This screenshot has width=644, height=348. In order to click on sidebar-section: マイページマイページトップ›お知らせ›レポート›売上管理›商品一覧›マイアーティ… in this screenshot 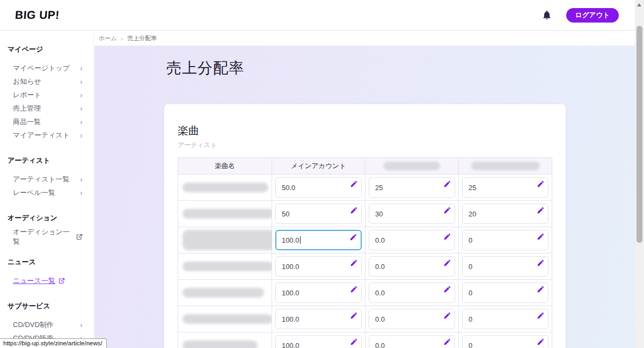, I will do `click(47, 92)`.